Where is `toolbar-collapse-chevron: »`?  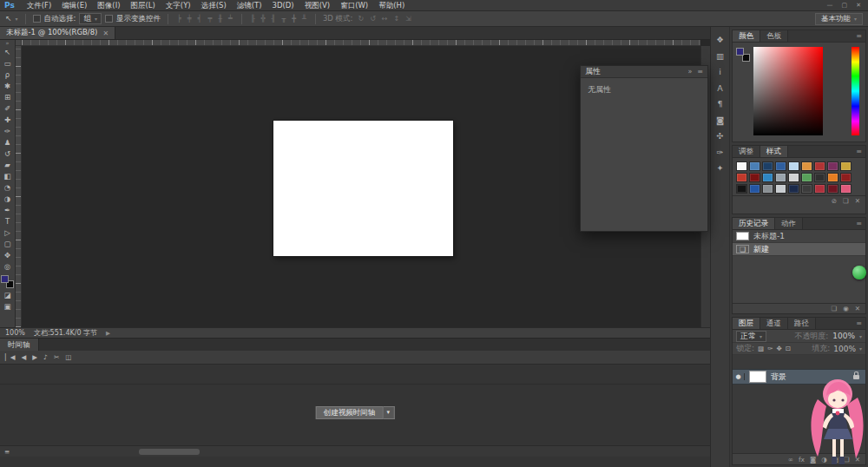 toolbar-collapse-chevron: » is located at coordinates (7, 43).